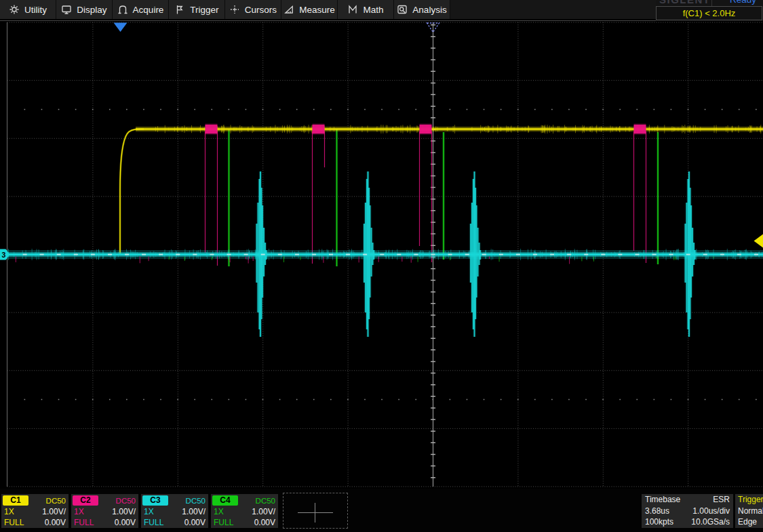 Image resolution: width=763 pixels, height=532 pixels. I want to click on trigger-title: Trigger, so click(749, 500).